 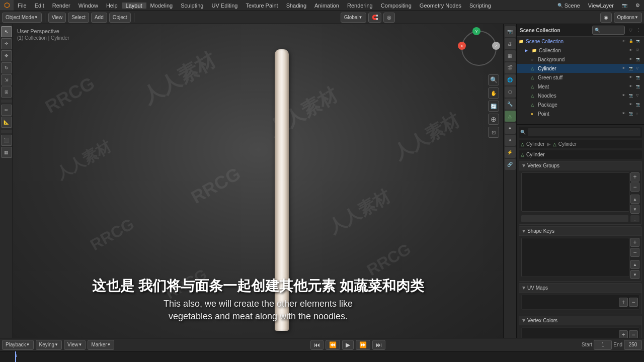 I want to click on vertex-groups-sort-btn, so click(x=575, y=219).